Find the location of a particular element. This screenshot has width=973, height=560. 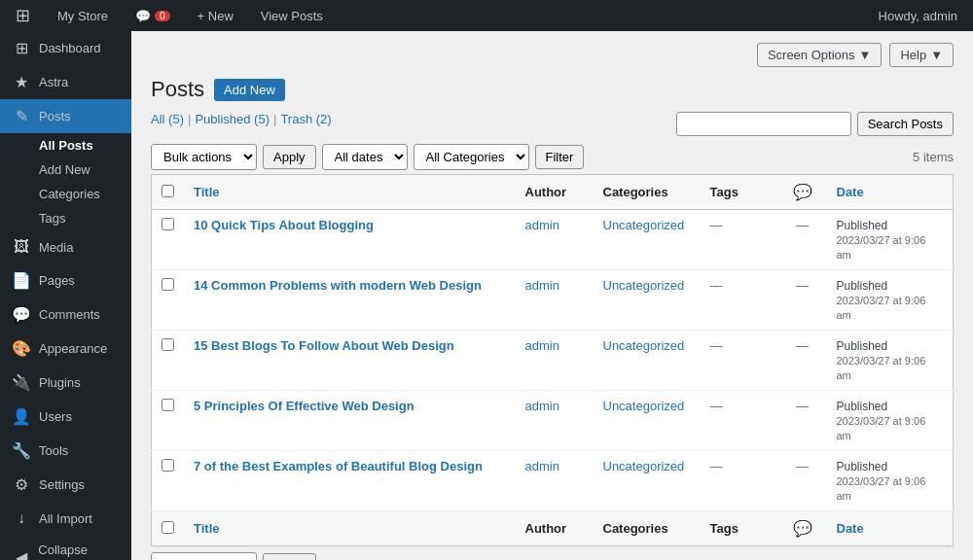

post-comments-1: — is located at coordinates (803, 300).